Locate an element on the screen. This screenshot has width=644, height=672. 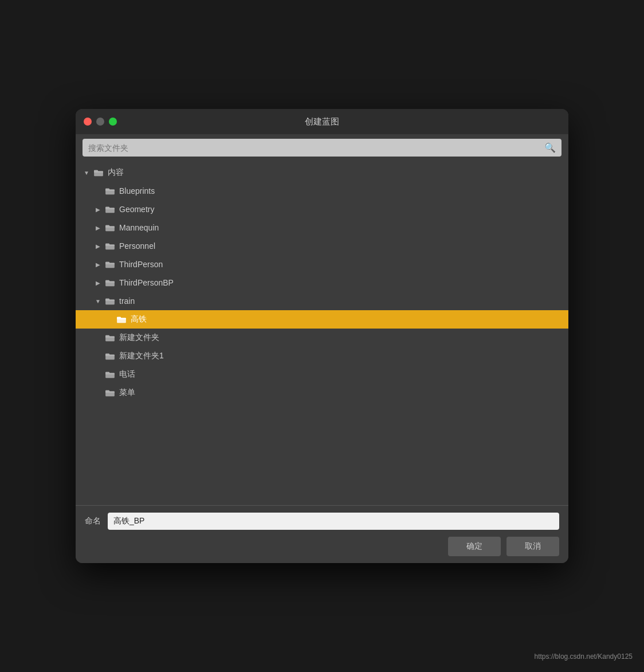
maximize-button is located at coordinates (113, 122).